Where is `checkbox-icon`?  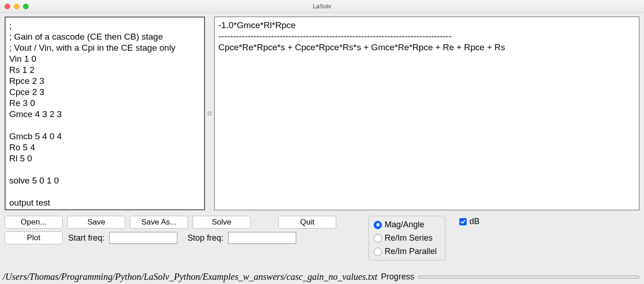 checkbox-icon is located at coordinates (463, 222).